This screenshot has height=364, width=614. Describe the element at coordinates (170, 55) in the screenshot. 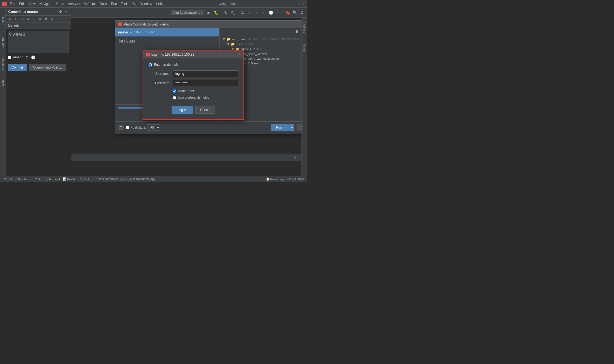

I see `login-title-left: Log In to 192.168.159.100:82` at that location.